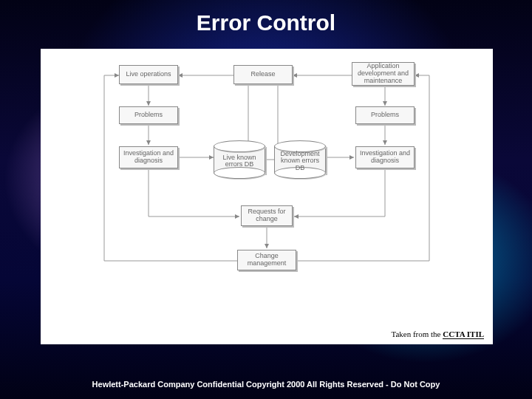 This screenshot has width=532, height=399. What do you see at coordinates (300, 160) in the screenshot?
I see `cylinder-dev-db: Development known errors DB` at bounding box center [300, 160].